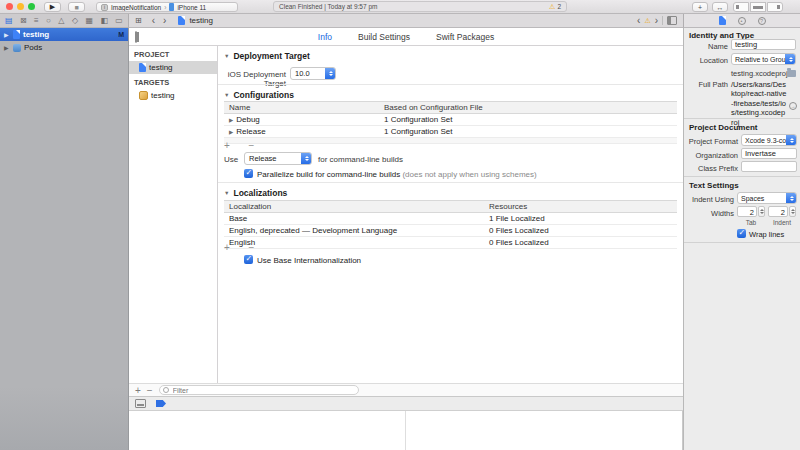  What do you see at coordinates (580, 218) in the screenshot?
I see `localization-resources: 1 File Localized` at bounding box center [580, 218].